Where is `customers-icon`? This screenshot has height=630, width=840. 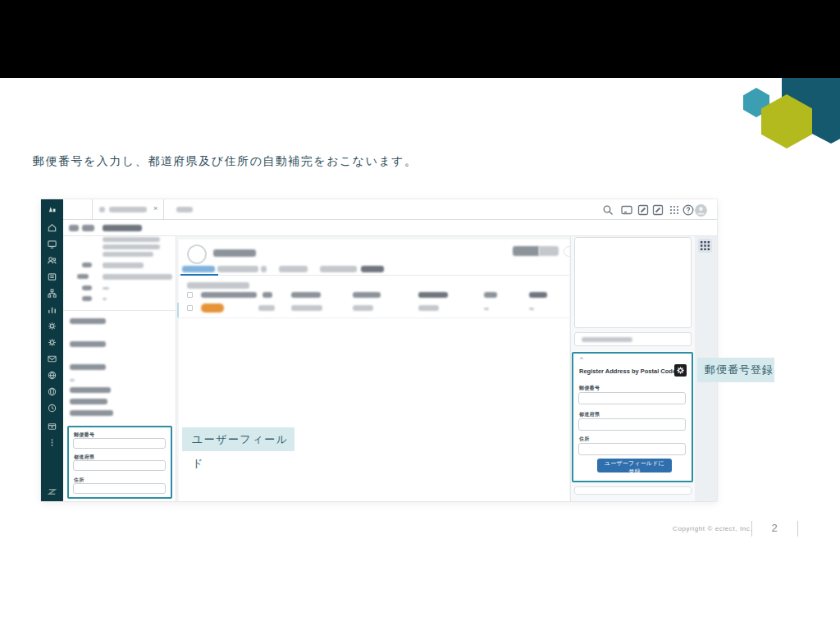
customers-icon is located at coordinates (52, 261).